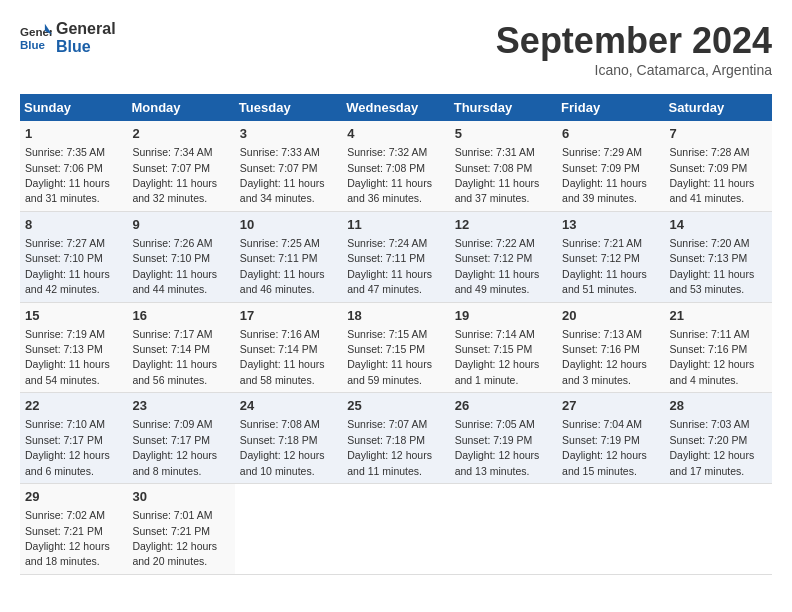 Image resolution: width=792 pixels, height=612 pixels. Describe the element at coordinates (74, 166) in the screenshot. I see `cell-1: 1Sunrise: 7:35 AMSunset: 7:06 PMDaylight…` at that location.